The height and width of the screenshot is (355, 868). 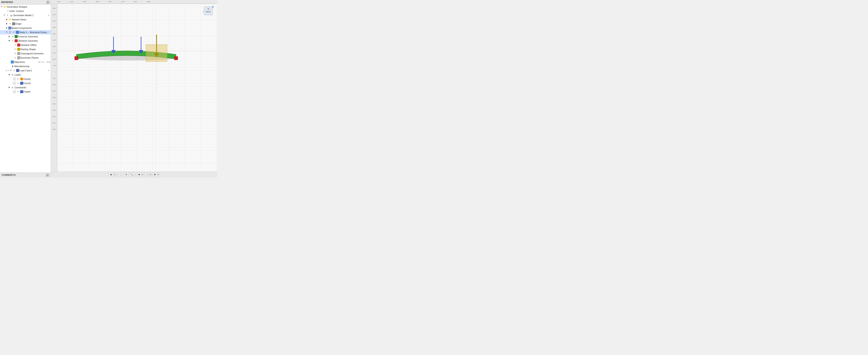 I want to click on exclaim-icon: ❗, so click(x=10, y=32).